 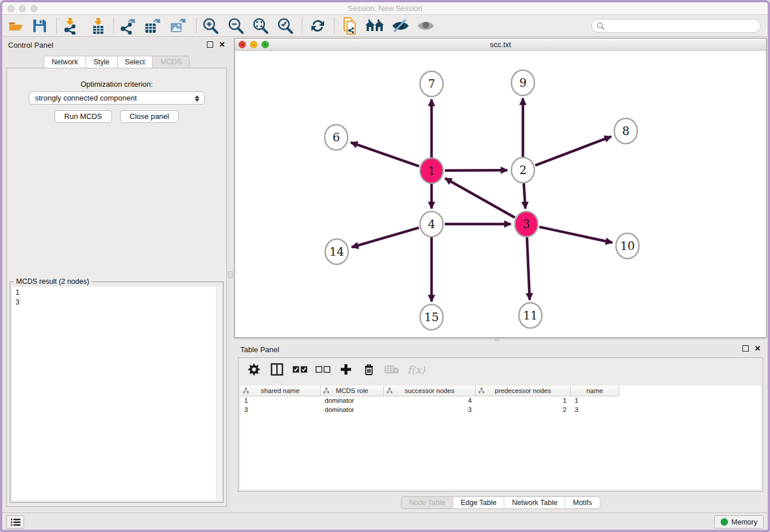 I want to click on export-image-icon, so click(x=178, y=26).